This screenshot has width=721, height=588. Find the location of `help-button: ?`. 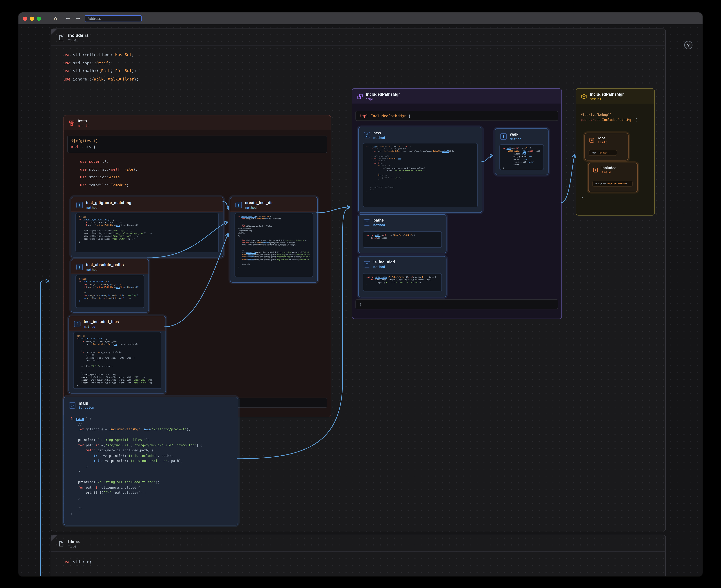

help-button: ? is located at coordinates (688, 45).